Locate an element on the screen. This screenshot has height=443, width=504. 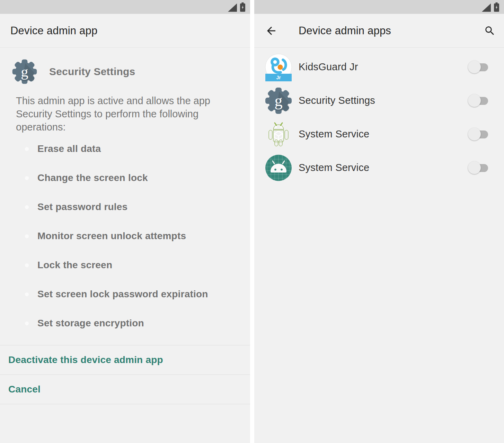
operation-item: Set password rules is located at coordinates (125, 207).